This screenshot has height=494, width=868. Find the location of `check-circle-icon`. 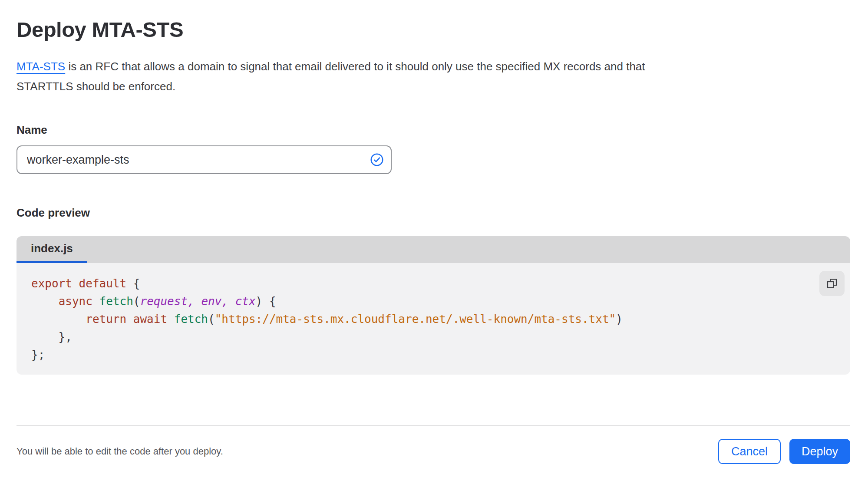

check-circle-icon is located at coordinates (377, 160).